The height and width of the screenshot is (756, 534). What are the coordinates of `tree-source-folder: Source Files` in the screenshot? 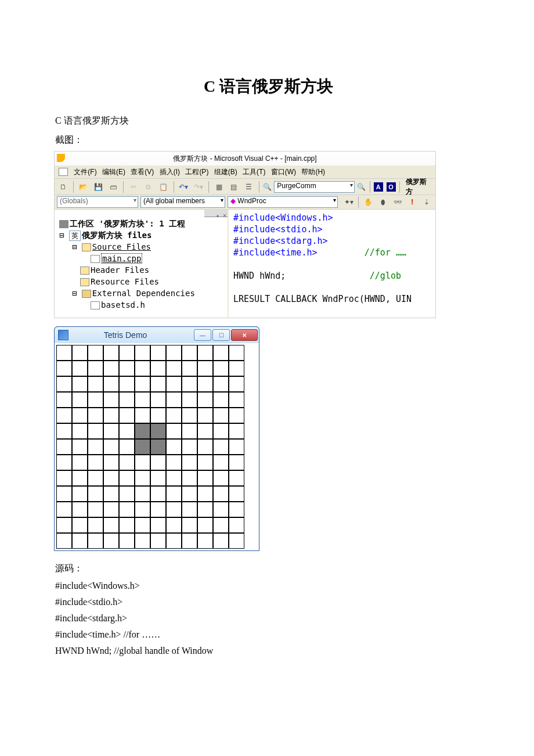 It's located at (122, 247).